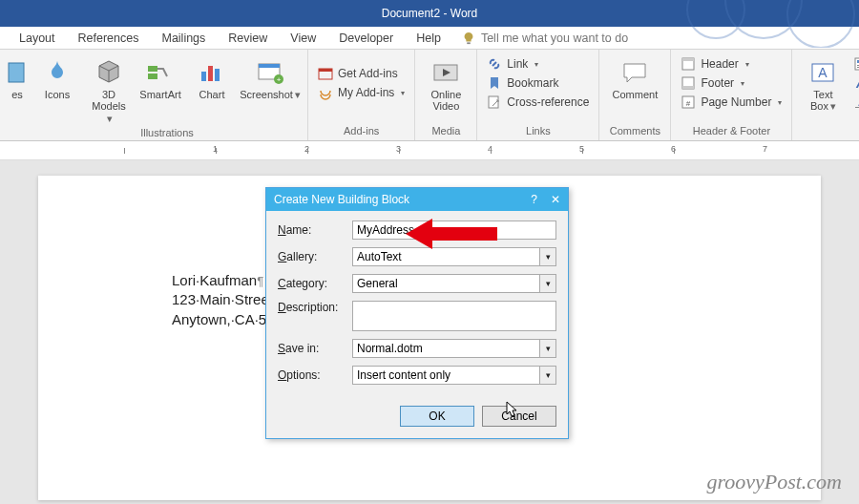 This screenshot has height=504, width=859. Describe the element at coordinates (538, 64) in the screenshot. I see `link-button: Link▾` at that location.